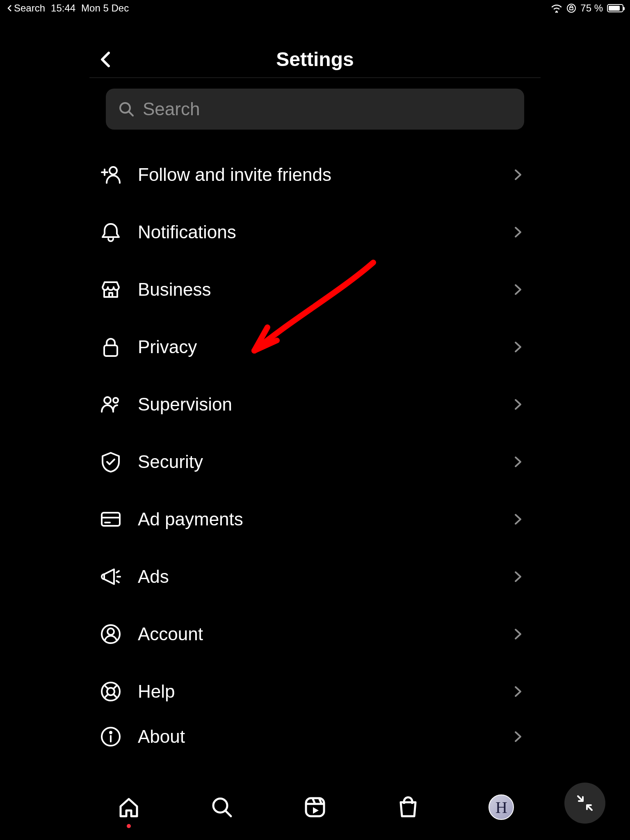  What do you see at coordinates (325, 404) in the screenshot?
I see `menu-item-label: Supervision` at bounding box center [325, 404].